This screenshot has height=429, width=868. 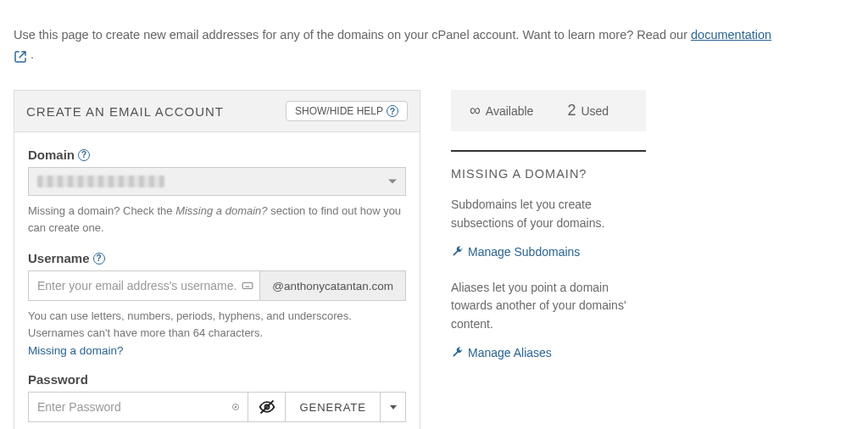 I want to click on toggle-help-label: SHOW/HIDE HELP, so click(x=339, y=111).